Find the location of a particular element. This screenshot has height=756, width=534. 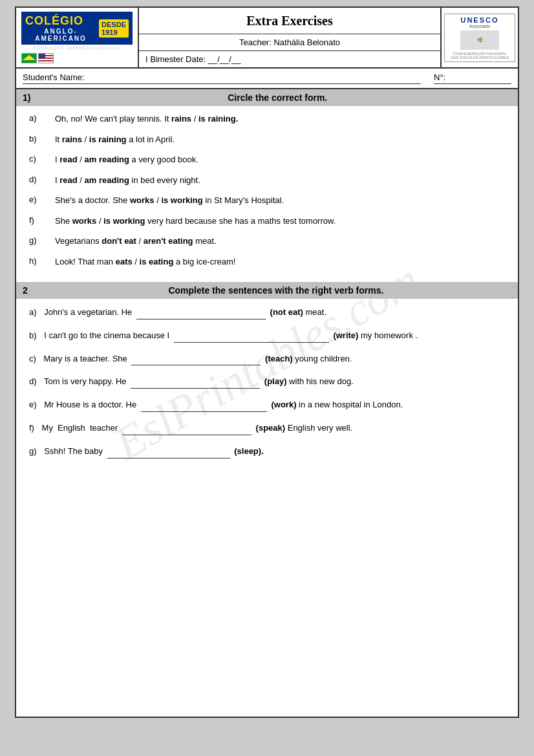

list-item: a) John's a vegetarian. He (not eat) mea… is located at coordinates (267, 312).